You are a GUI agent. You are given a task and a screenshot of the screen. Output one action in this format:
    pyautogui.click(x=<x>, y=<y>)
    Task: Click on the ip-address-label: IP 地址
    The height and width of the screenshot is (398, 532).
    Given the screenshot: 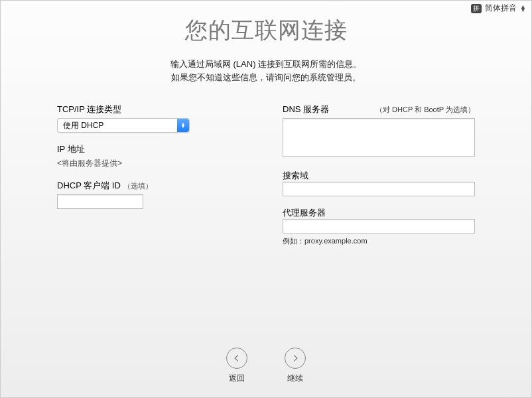 What is the action you would take?
    pyautogui.click(x=153, y=149)
    